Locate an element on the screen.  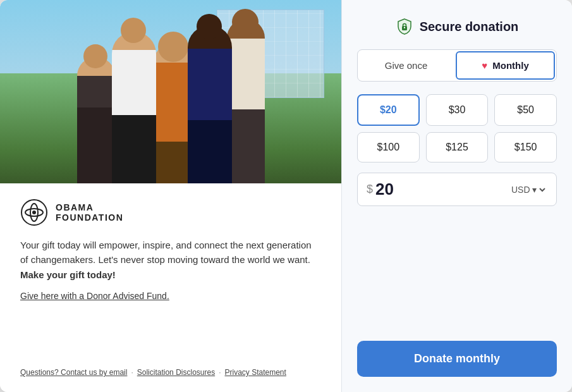
amount-btn-30: $30 is located at coordinates (458, 110).